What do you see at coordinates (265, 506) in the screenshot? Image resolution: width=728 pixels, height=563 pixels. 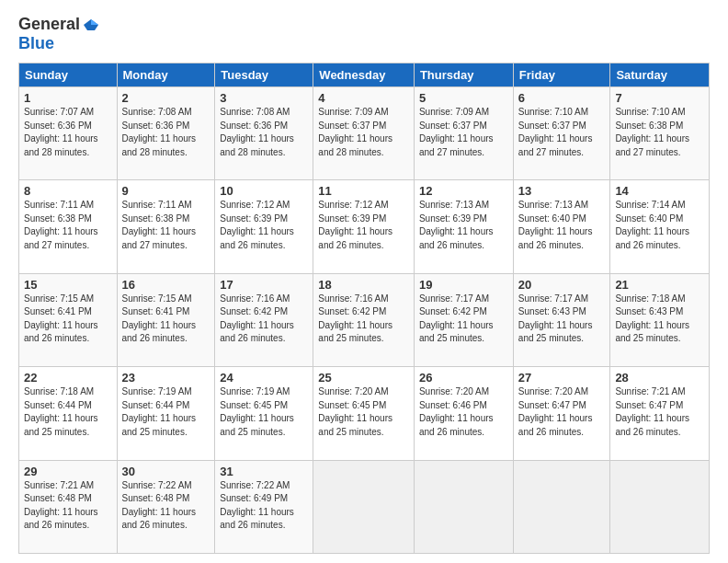 I see `calendar-day-cell: 31Sunrise: 7:22 AM Sunset: 6:49 PM Dayli…` at bounding box center [265, 506].